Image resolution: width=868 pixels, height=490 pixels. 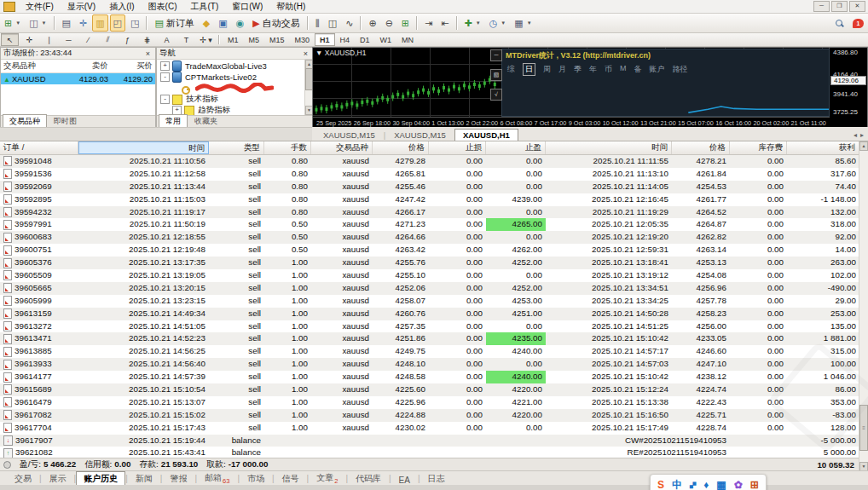 What do you see at coordinates (186, 39) in the screenshot?
I see `text-label-tool-button: T` at bounding box center [186, 39].